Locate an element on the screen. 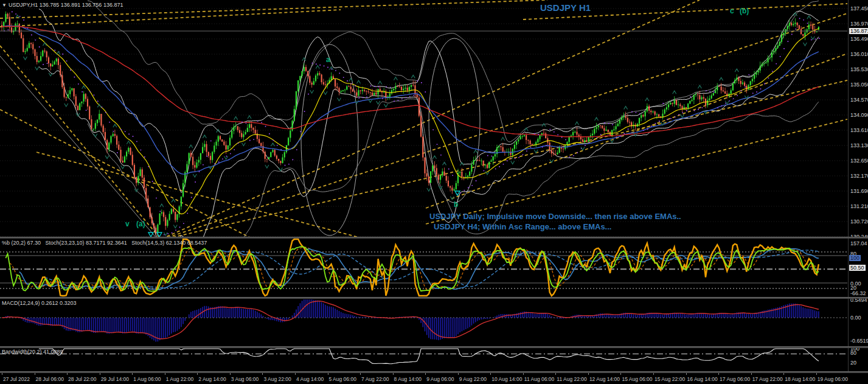 This screenshot has width=868, height=384. time-axis-label: 16 Aug 14:00 is located at coordinates (703, 379).